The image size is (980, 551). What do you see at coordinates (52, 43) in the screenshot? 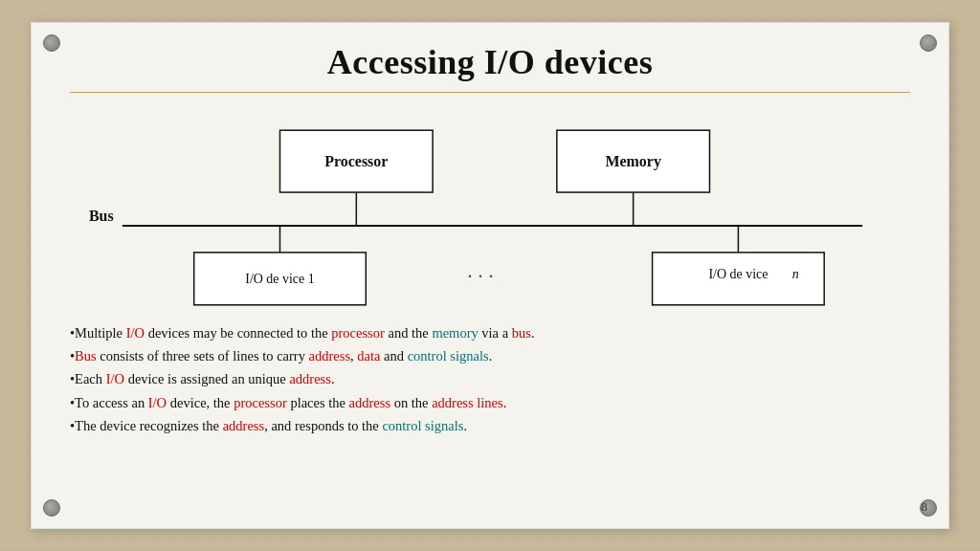
I see `screw-top-left` at bounding box center [52, 43].